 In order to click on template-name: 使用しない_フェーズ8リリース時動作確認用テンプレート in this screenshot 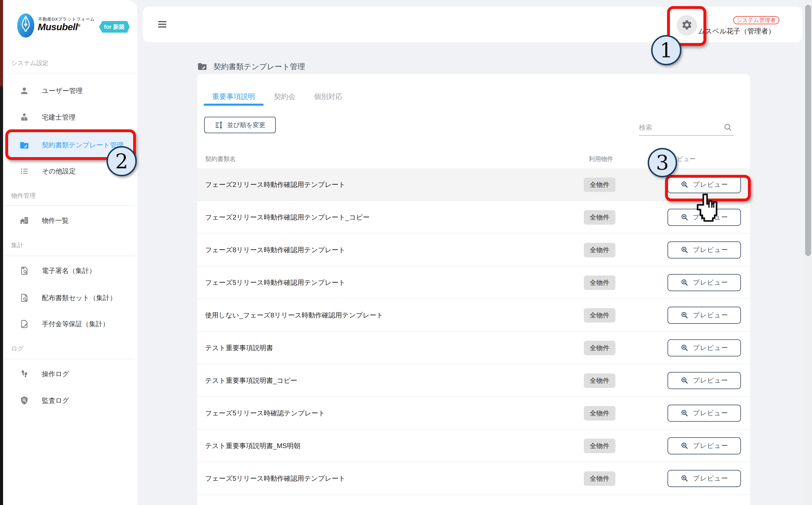, I will do `click(294, 315)`.